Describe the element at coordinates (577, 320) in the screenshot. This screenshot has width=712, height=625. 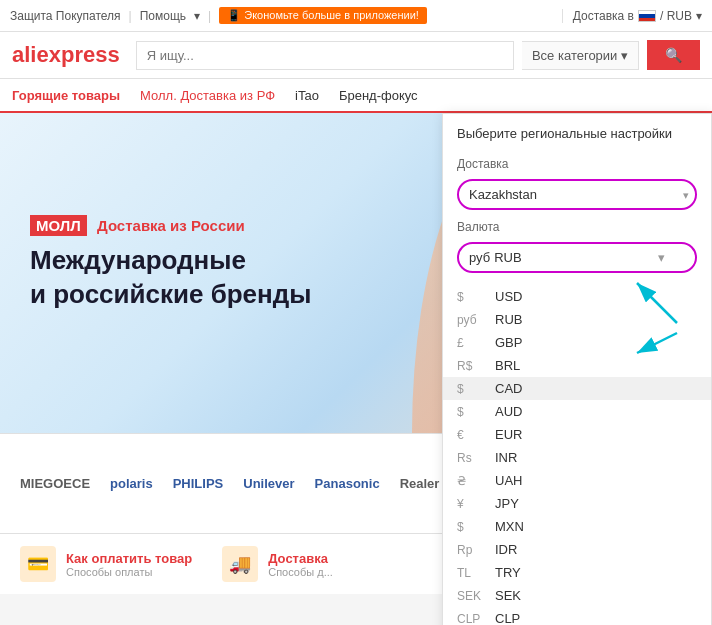
I see `currency-row-rub: рубRUB` at that location.